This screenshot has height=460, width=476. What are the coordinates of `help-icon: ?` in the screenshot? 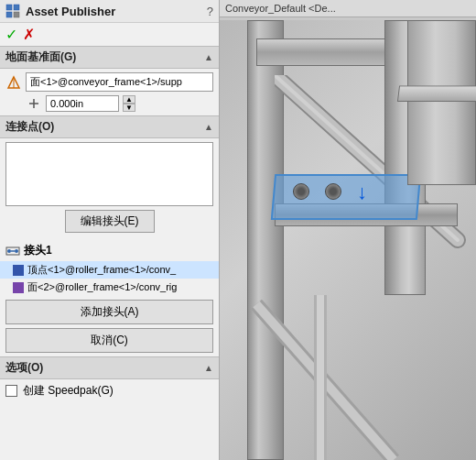 It's located at (211, 11).